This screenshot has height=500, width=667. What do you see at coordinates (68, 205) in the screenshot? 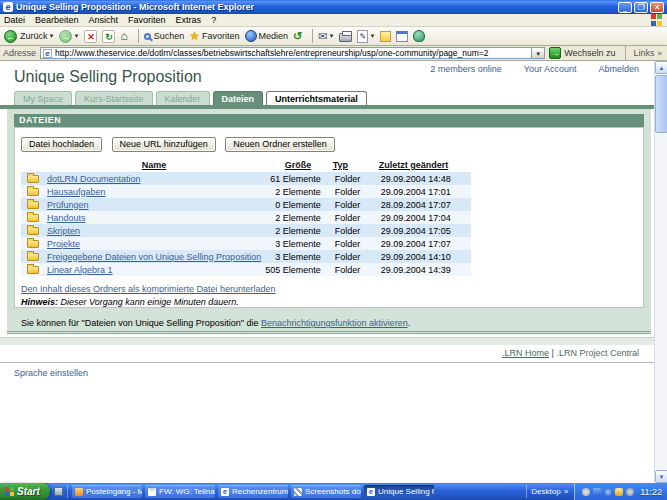
I see `folder-name-link: Prüfungen` at bounding box center [68, 205].